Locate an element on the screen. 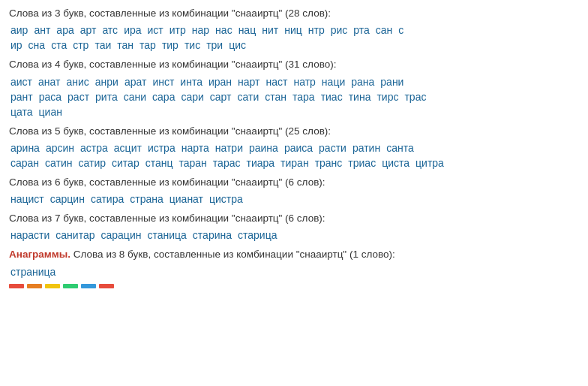  word-ниц: ниц is located at coordinates (293, 30).